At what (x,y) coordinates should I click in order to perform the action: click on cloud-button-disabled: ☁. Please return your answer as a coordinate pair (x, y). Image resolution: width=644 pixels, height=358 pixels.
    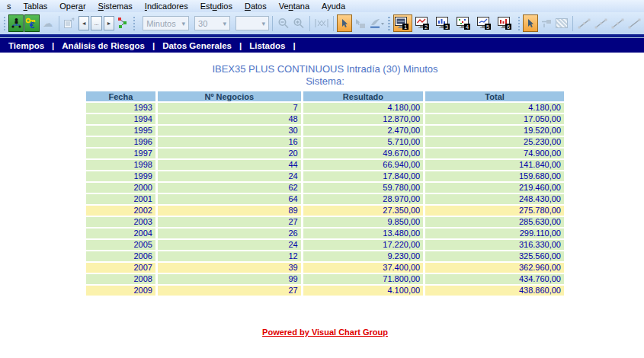
    Looking at the image, I should click on (48, 23).